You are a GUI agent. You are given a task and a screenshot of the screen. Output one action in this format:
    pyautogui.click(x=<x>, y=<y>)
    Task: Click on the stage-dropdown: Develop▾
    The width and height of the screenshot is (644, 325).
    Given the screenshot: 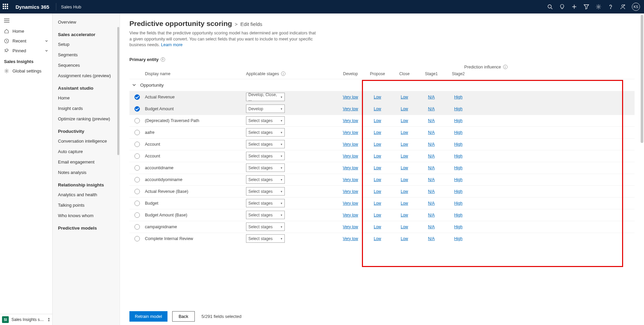 What is the action you would take?
    pyautogui.click(x=266, y=109)
    